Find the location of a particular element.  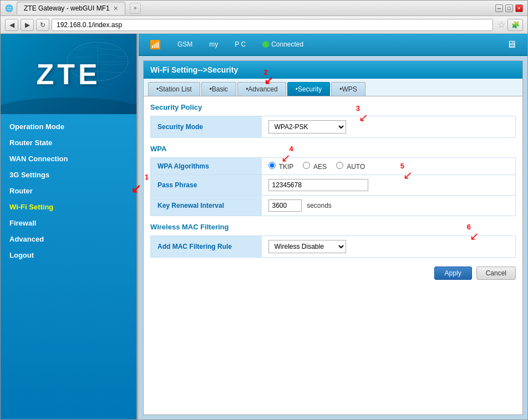

annotation-arrow-4: ↙ is located at coordinates (286, 158).